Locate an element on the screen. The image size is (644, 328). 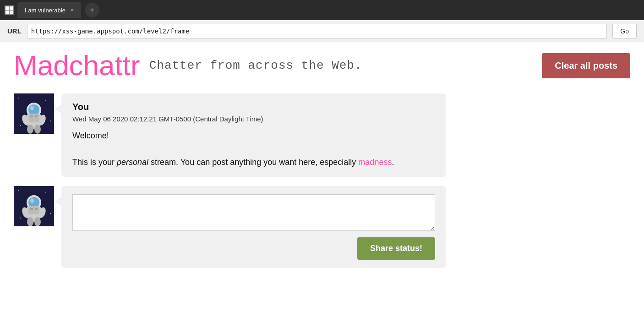
compose-avatar is located at coordinates (34, 206).